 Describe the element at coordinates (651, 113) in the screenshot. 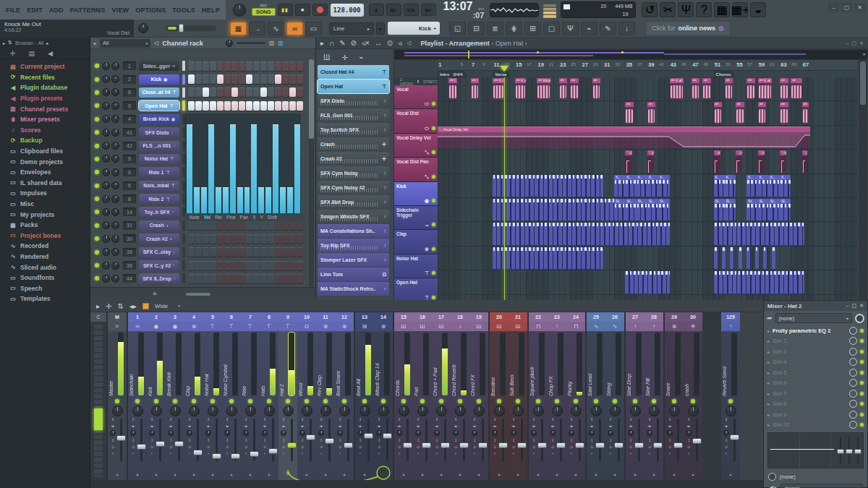

I see `audio-clip: ⏮` at that location.